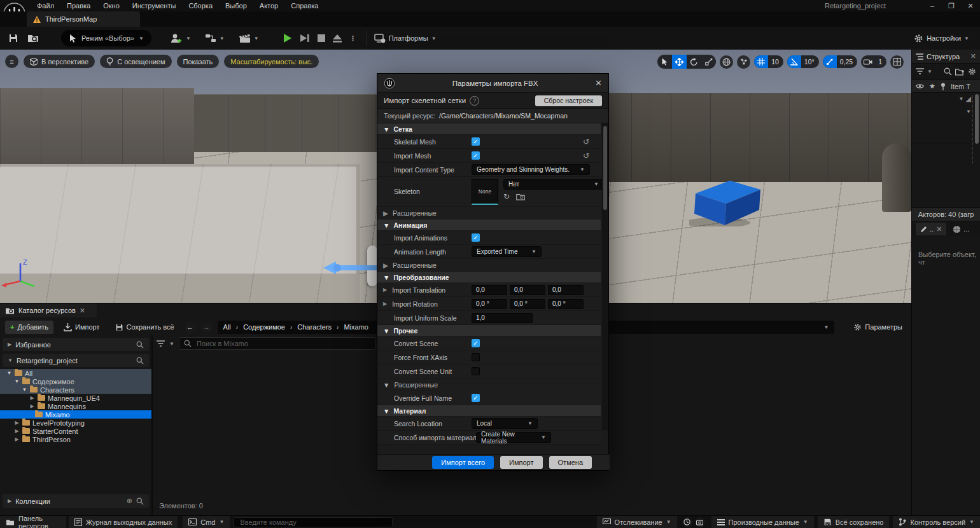 The height and width of the screenshot is (528, 980). Describe the element at coordinates (269, 6) in the screenshot. I see `menu-actor: Актор` at that location.